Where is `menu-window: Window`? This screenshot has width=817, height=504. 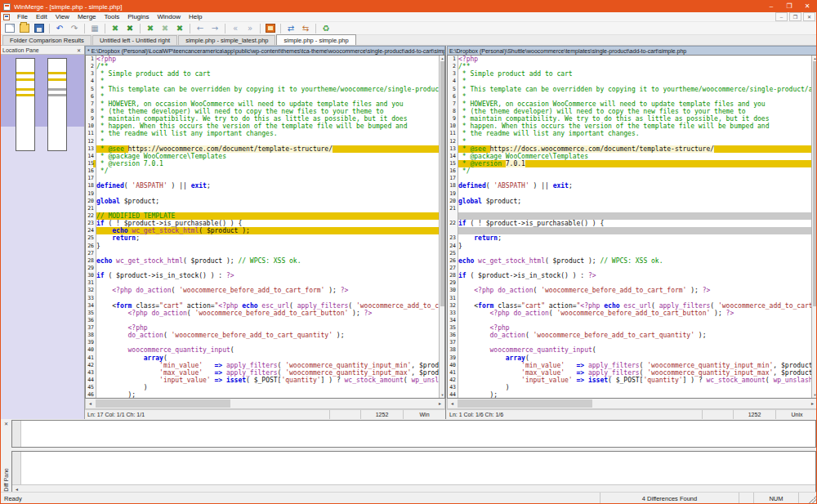
menu-window: Window is located at coordinates (169, 17).